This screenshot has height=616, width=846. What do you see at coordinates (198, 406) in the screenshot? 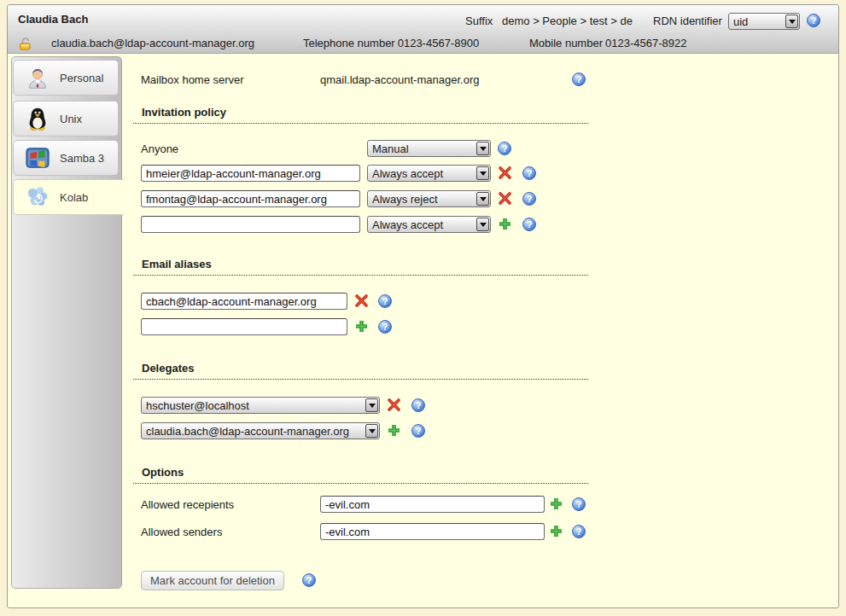
I see `delegate-selected: hschuster@localhost` at bounding box center [198, 406].